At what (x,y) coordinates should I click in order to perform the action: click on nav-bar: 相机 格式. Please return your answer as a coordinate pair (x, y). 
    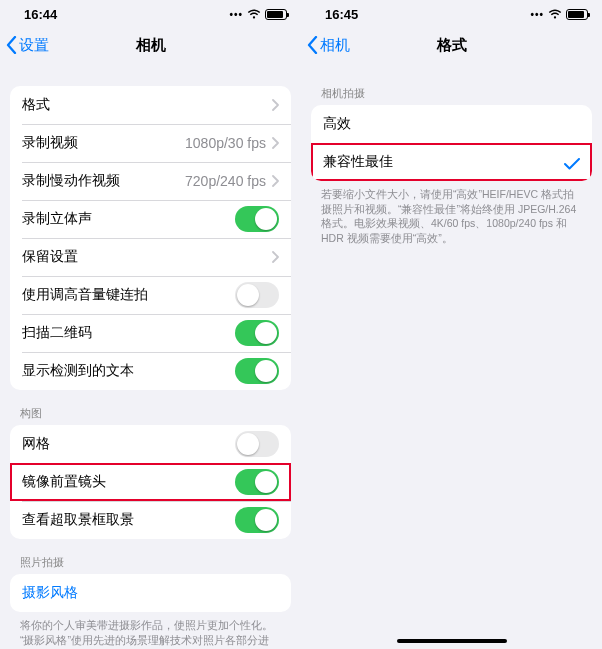
    Looking at the image, I should click on (452, 45).